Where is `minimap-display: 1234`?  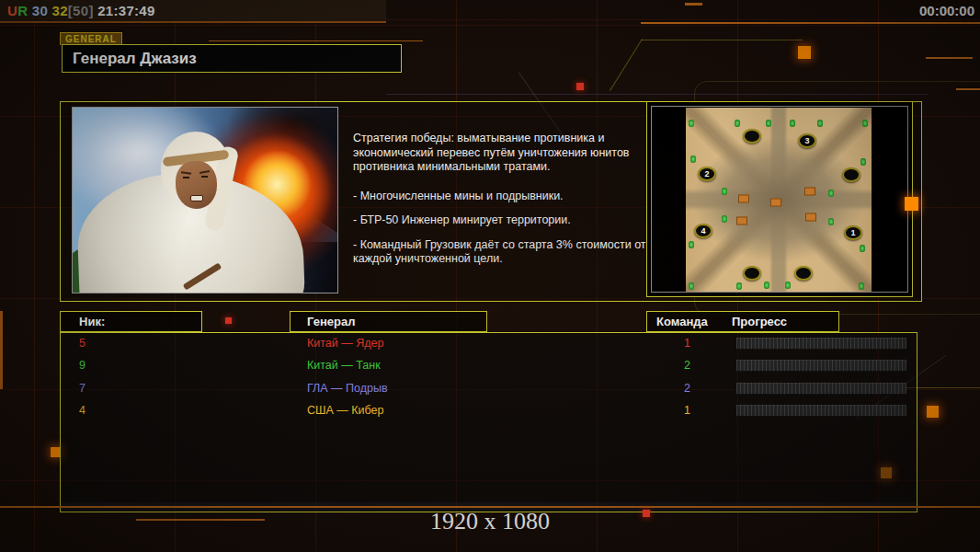
minimap-display: 1234 is located at coordinates (780, 199).